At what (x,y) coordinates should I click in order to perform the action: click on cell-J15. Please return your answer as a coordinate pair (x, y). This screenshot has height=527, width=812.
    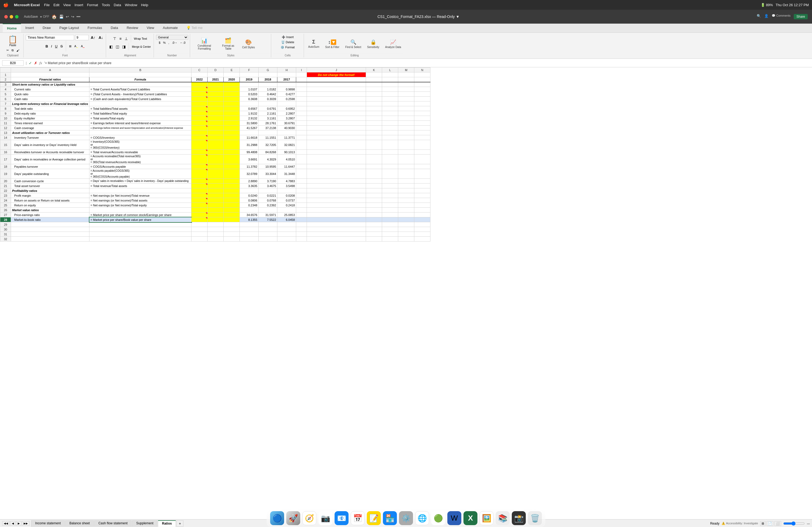
    Looking at the image, I should click on (336, 145).